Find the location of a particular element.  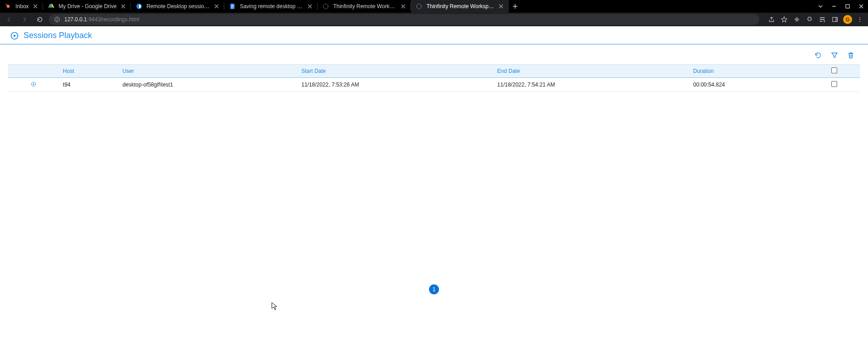

tab-title: Saving remote desktop sessions is located at coordinates (271, 6).